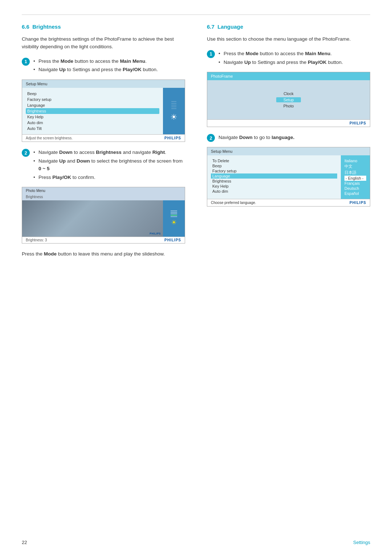 Image resolution: width=392 pixels, height=556 pixels. I want to click on section-title: Brightness, so click(46, 27).